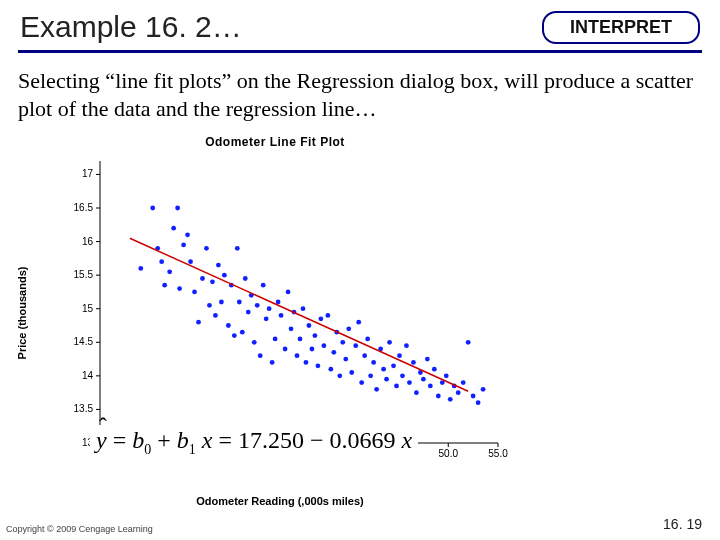 The height and width of the screenshot is (540, 720). I want to click on chart-title: Odometer Line Fit Plot, so click(275, 142).